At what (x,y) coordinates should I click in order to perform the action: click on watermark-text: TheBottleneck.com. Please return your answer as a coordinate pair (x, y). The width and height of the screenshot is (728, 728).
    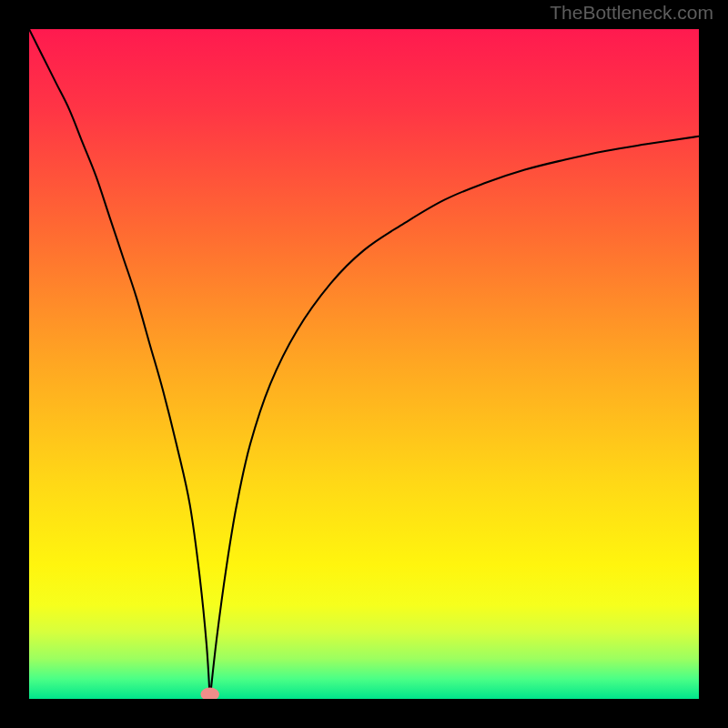
    Looking at the image, I should click on (632, 13).